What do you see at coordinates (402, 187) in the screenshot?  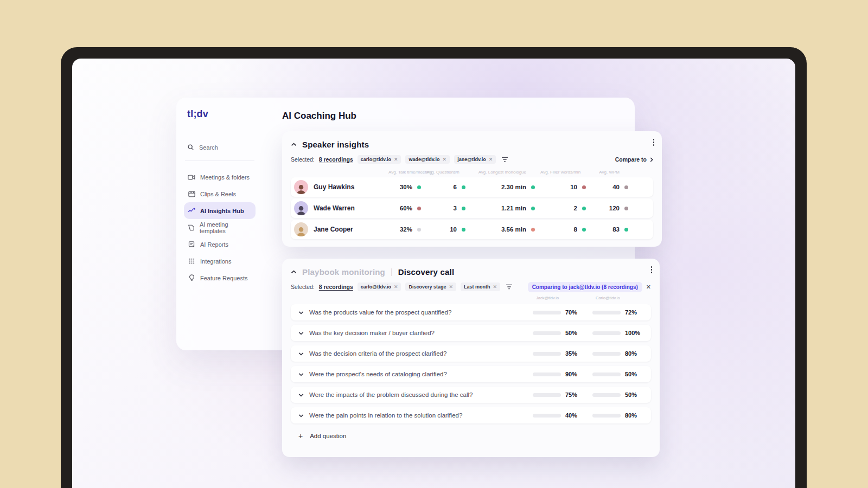 I see `metric-value: 30%` at bounding box center [402, 187].